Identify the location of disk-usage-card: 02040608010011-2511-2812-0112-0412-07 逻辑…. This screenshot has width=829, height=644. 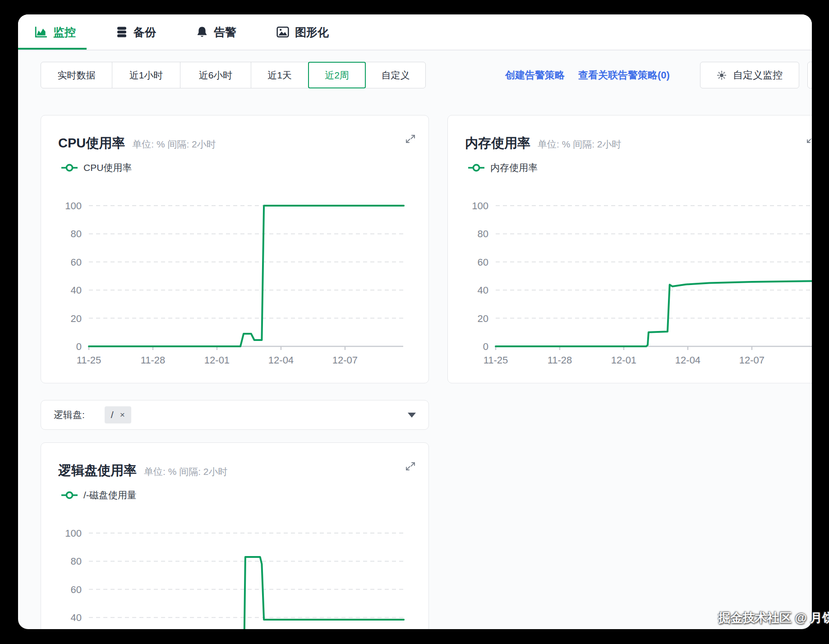
(235, 536).